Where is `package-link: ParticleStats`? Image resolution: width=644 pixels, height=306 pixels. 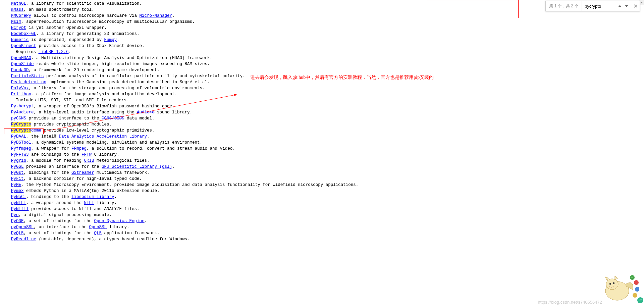
package-link: ParticleStats is located at coordinates (28, 76).